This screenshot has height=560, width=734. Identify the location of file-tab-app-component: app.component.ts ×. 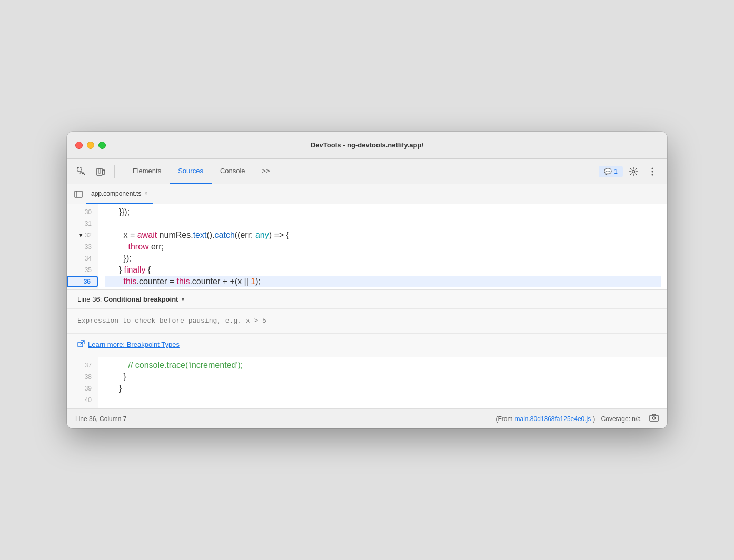
(119, 194).